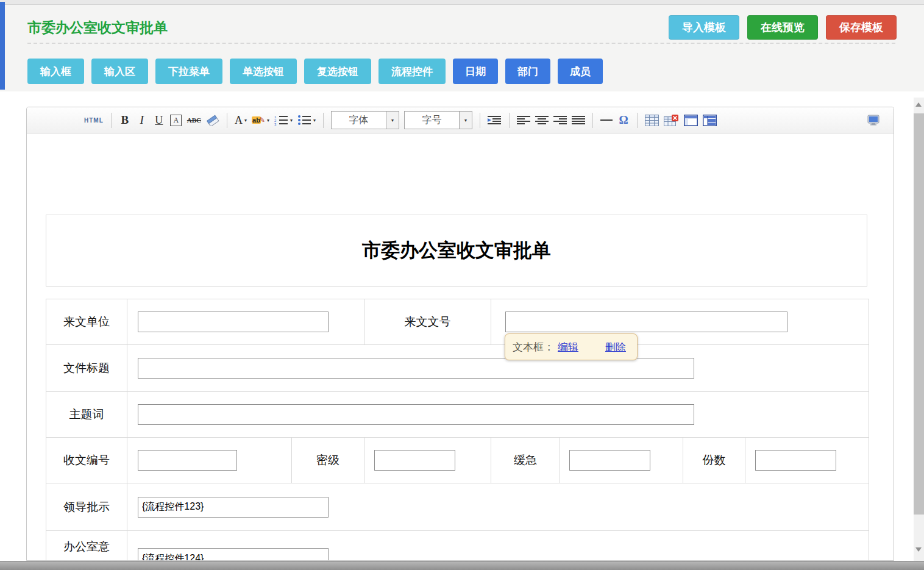 The height and width of the screenshot is (570, 924). I want to click on incoming-unit-label: 来文单位, so click(87, 322).